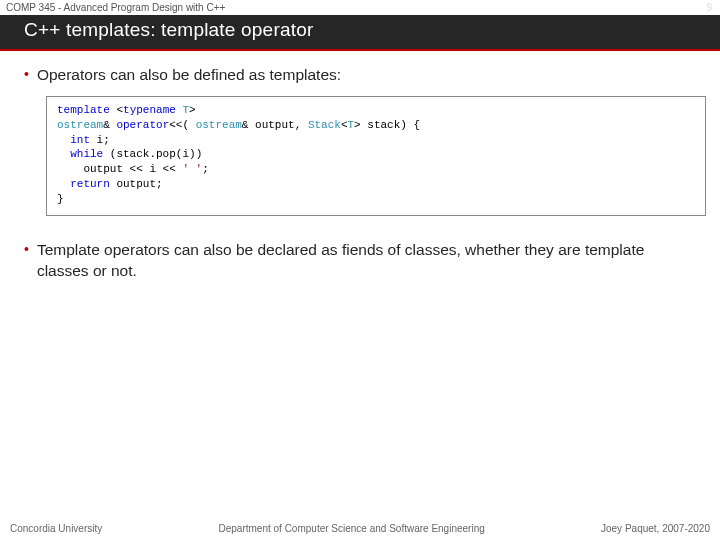 Image resolution: width=720 pixels, height=540 pixels. Describe the element at coordinates (360, 261) in the screenshot. I see `bullet-item: • Template operators can also be declare…` at that location.